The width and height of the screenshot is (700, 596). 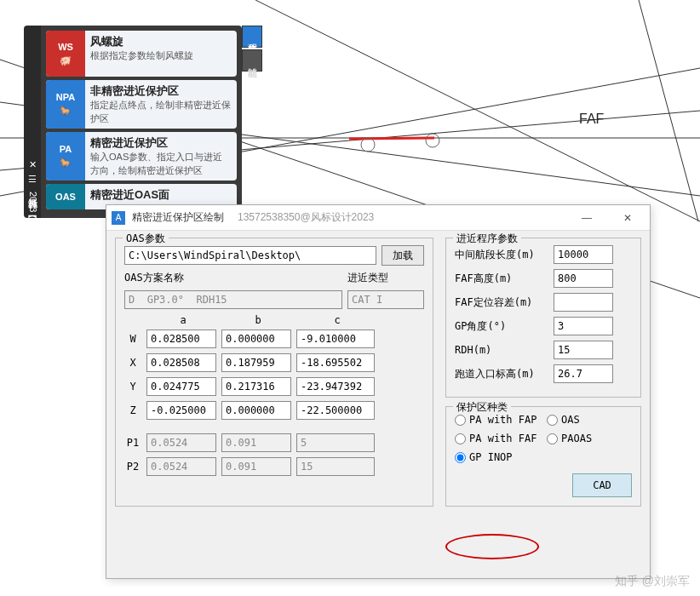 What do you see at coordinates (161, 56) in the screenshot?
I see `item-desc: 根据指定参数绘制风螺旋` at bounding box center [161, 56].